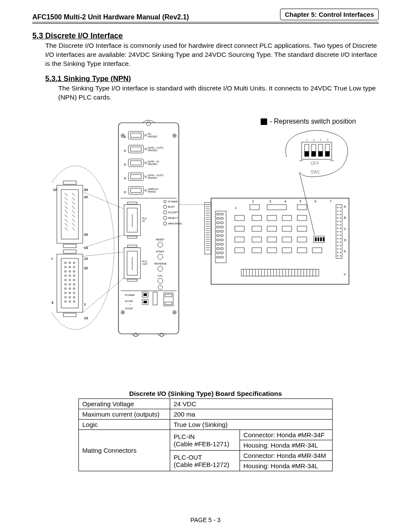  Describe the element at coordinates (212, 55) in the screenshot. I see `section-5-3-body: The Discrete I/O Interface is commonly u…` at that location.